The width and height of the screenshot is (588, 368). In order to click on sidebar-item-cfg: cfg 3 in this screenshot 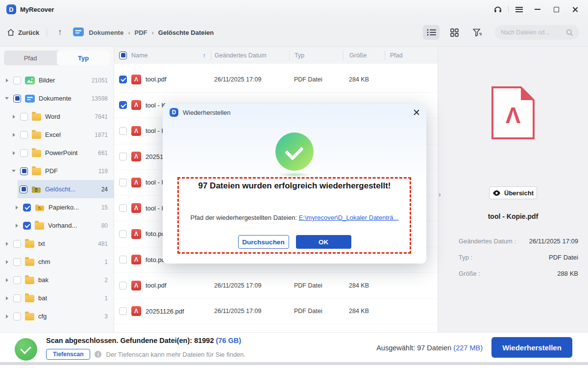, I will do `click(57, 316)`.